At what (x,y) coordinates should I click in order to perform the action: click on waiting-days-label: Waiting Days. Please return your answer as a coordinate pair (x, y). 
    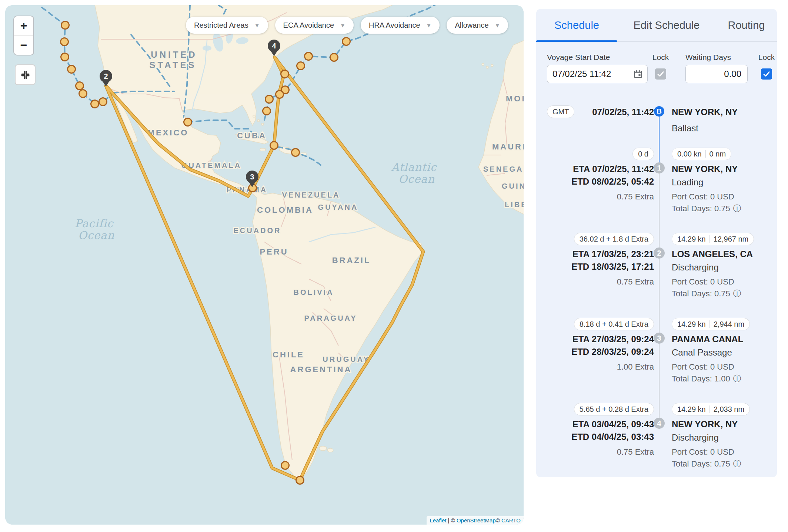
    Looking at the image, I should click on (708, 57).